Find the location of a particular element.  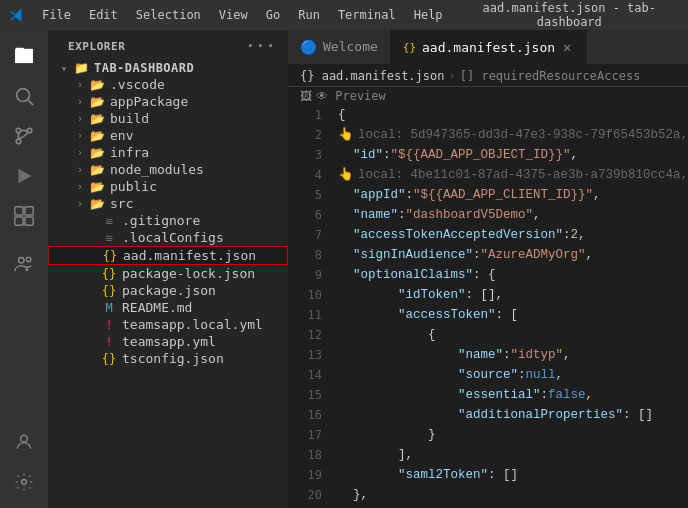

search-activity-icon is located at coordinates (24, 96).